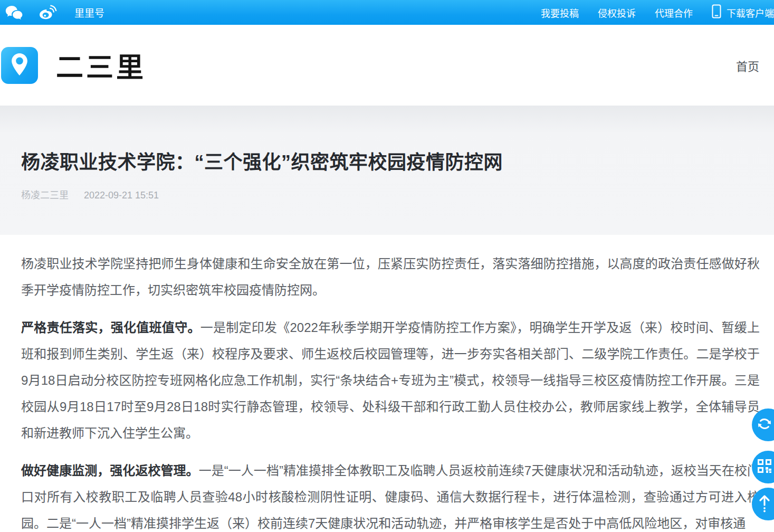  Describe the element at coordinates (45, 195) in the screenshot. I see `author-name: 杨凌二三里` at that location.